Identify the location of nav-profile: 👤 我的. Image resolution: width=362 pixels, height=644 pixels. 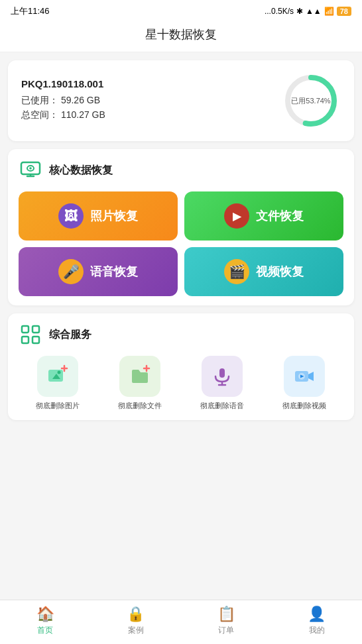
(317, 621).